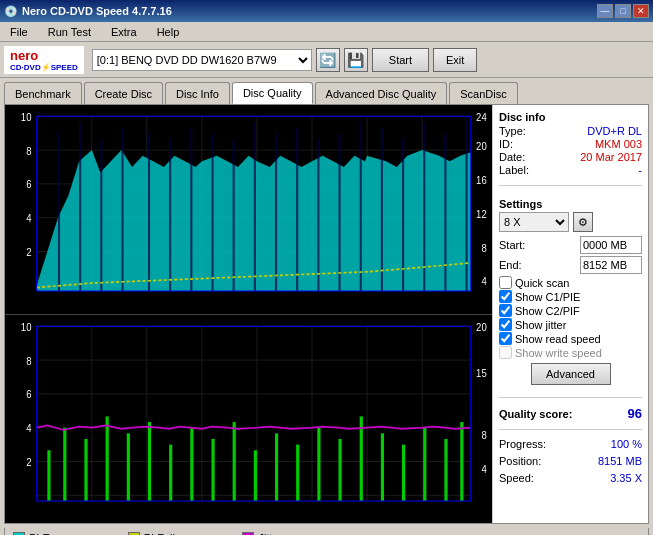  Describe the element at coordinates (455, 60) in the screenshot. I see `exit-button: Exit` at that location.